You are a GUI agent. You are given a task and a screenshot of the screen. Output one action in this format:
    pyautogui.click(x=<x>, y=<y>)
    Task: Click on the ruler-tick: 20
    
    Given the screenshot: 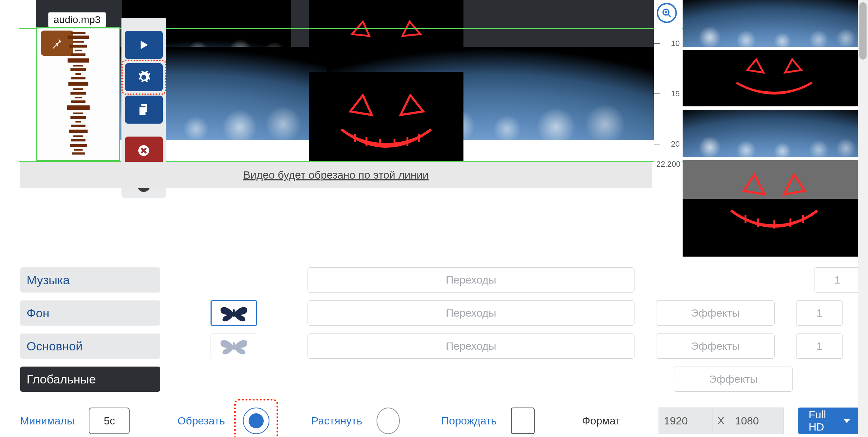 What is the action you would take?
    pyautogui.click(x=675, y=144)
    